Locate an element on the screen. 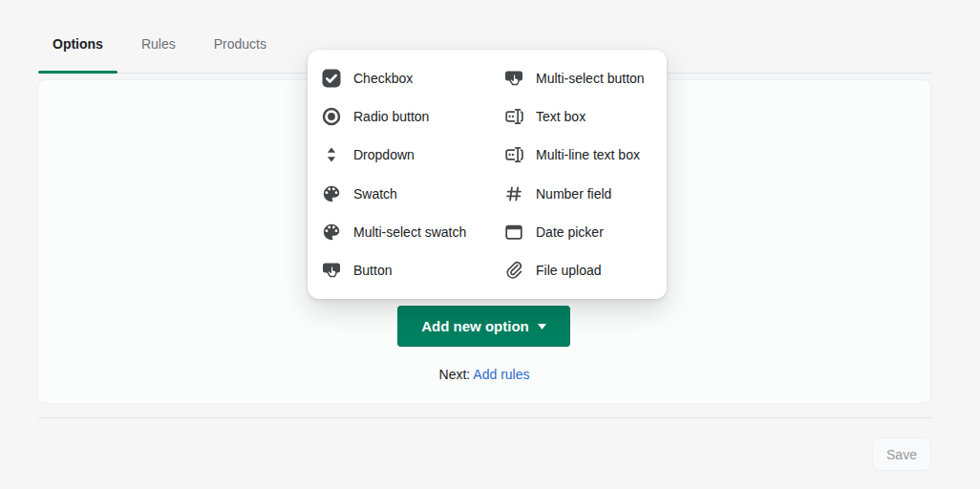  menu-item-label: Multi-select swatch is located at coordinates (410, 232).